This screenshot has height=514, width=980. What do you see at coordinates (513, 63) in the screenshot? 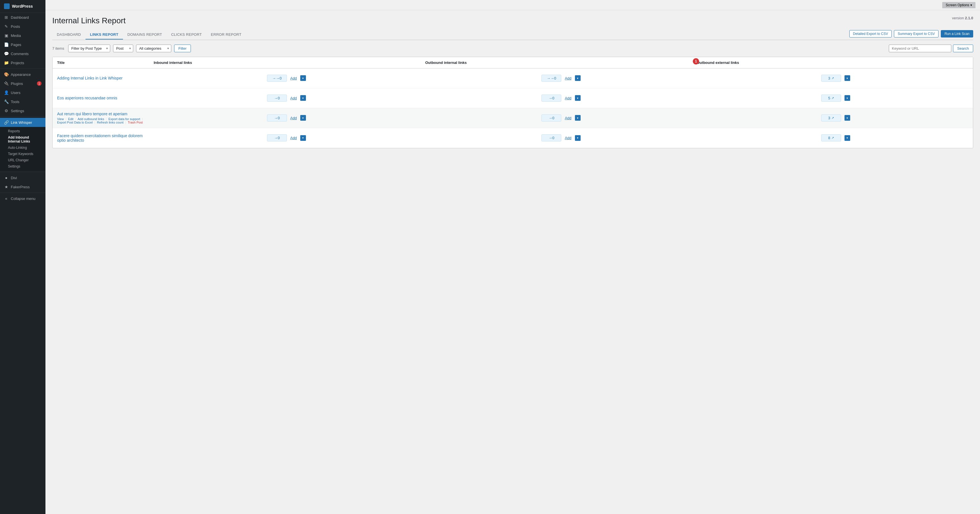
I see `table-header: Title Inbound internal links Outbound in…` at bounding box center [513, 63].